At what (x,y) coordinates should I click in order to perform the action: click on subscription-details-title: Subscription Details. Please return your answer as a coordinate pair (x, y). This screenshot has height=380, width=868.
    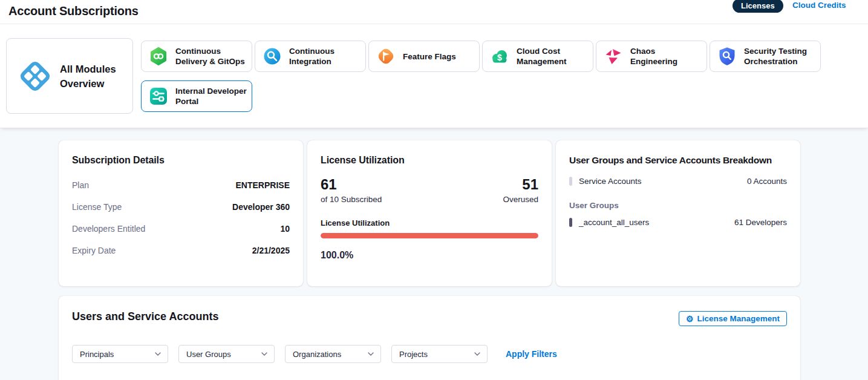
    Looking at the image, I should click on (181, 160).